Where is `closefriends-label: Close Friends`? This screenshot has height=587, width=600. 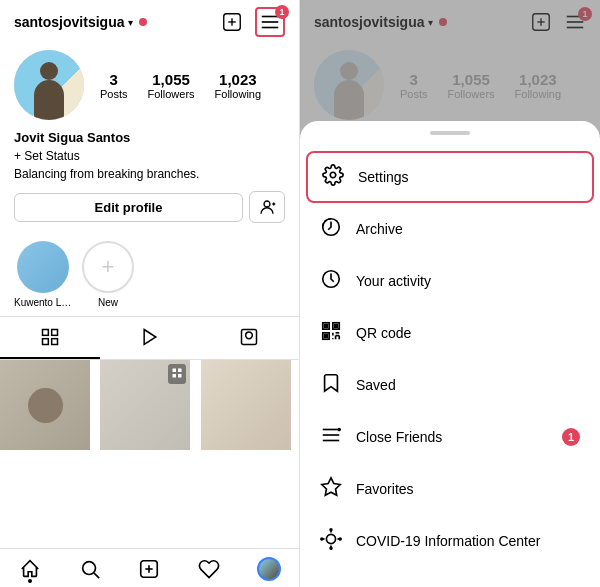 closefriends-label: Close Friends is located at coordinates (399, 437).